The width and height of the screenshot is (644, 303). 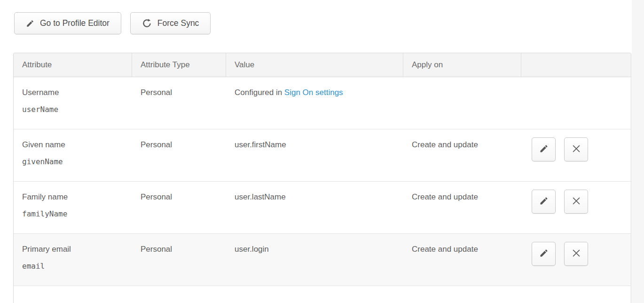 What do you see at coordinates (322, 295) in the screenshot?
I see `table-row-partial` at bounding box center [322, 295].